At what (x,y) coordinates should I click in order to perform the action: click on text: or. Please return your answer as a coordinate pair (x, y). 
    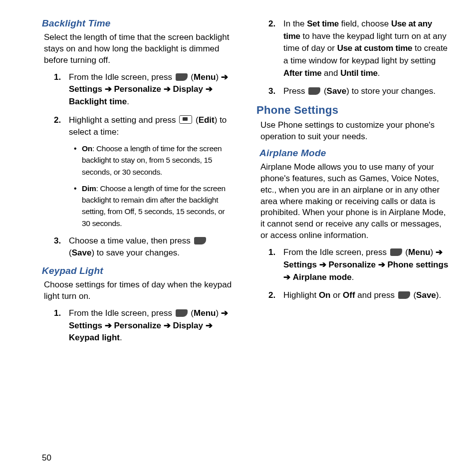
    Looking at the image, I should click on (336, 295).